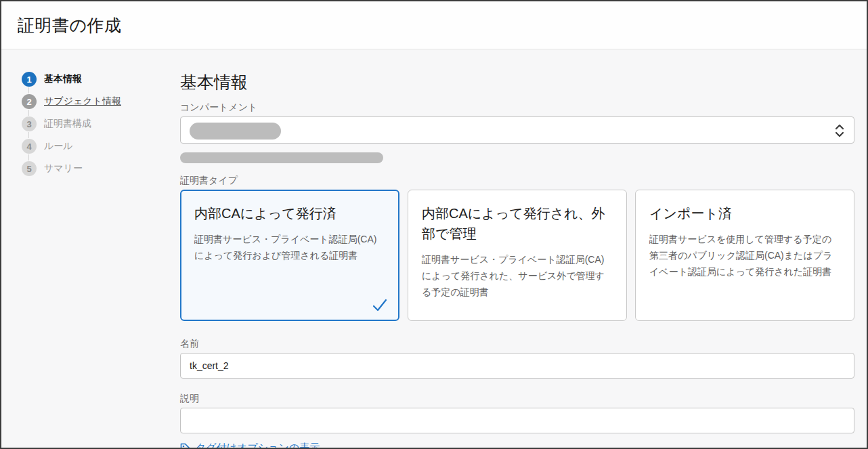 This screenshot has height=449, width=868. I want to click on description-field-block: 説明, so click(517, 413).